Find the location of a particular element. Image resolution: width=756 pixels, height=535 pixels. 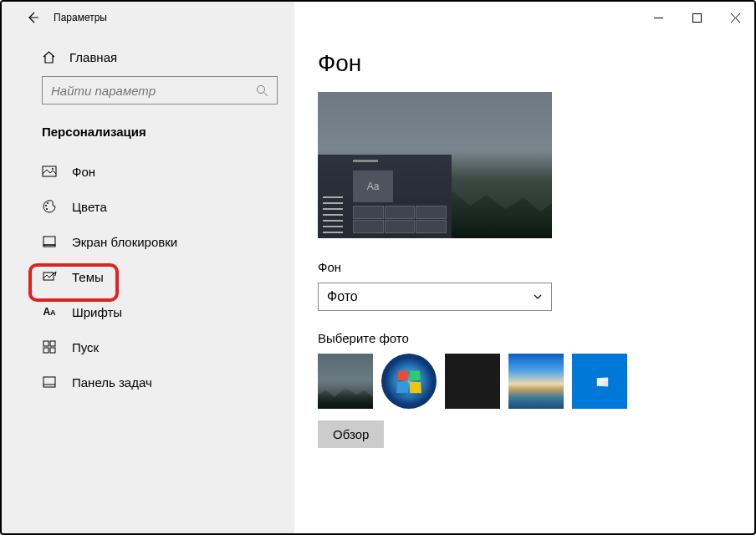

sidebar-item-label: Фон is located at coordinates (84, 172).